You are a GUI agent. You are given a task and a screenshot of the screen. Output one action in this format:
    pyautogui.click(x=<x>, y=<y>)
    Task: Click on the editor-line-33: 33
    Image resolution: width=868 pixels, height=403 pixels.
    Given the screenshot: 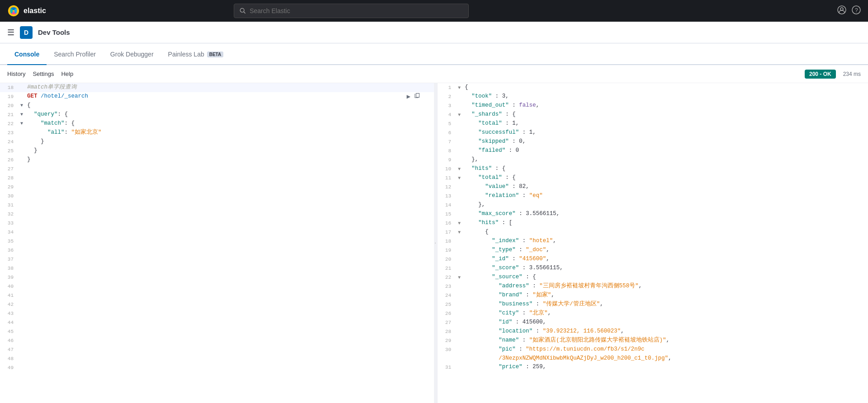 What is the action you would take?
    pyautogui.click(x=217, y=223)
    